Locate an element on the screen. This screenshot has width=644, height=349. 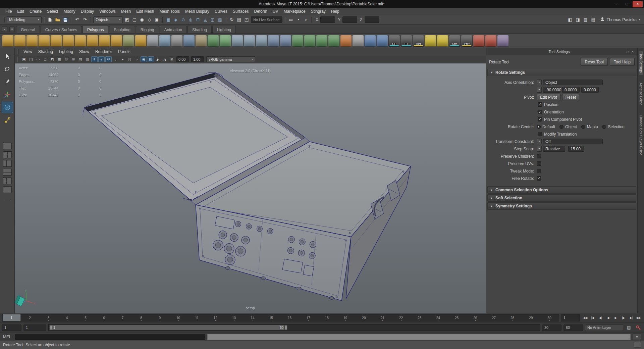
timeline-tick: 24 is located at coordinates (438, 318).